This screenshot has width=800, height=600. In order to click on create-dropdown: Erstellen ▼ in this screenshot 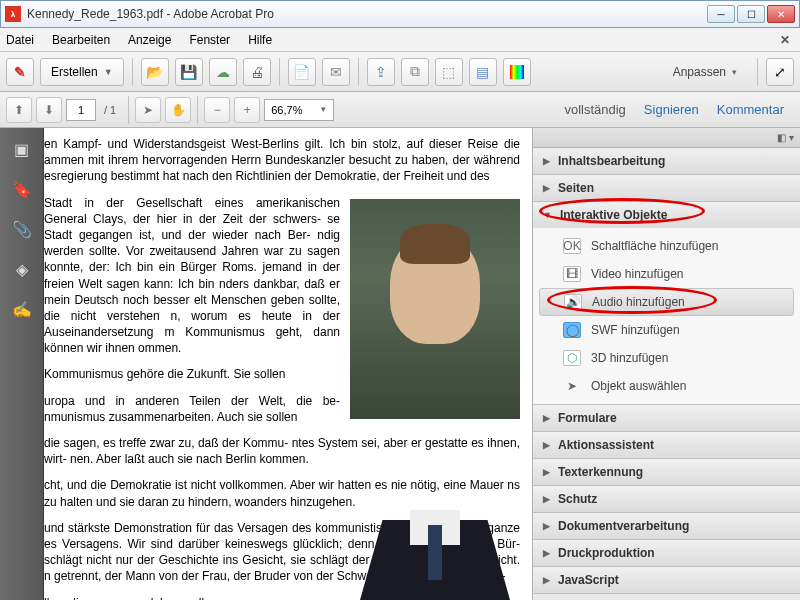, I will do `click(82, 72)`.